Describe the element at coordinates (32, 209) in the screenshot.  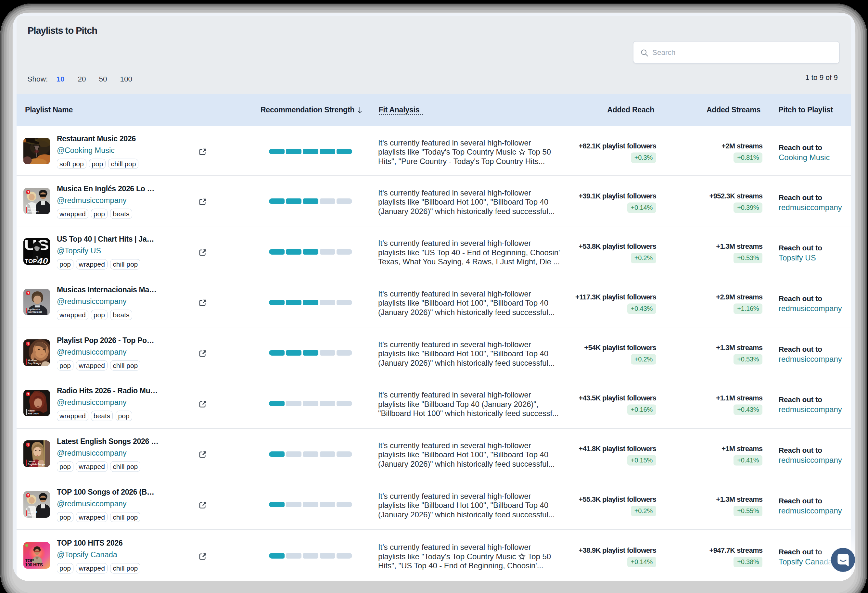
I see `svg-text: Musica` at that location.